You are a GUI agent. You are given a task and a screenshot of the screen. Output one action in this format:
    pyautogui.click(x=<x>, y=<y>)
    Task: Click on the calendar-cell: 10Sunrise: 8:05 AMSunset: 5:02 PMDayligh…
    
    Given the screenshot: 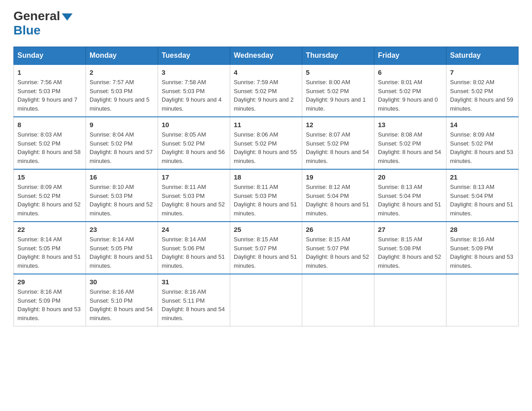 What is the action you would take?
    pyautogui.click(x=194, y=143)
    